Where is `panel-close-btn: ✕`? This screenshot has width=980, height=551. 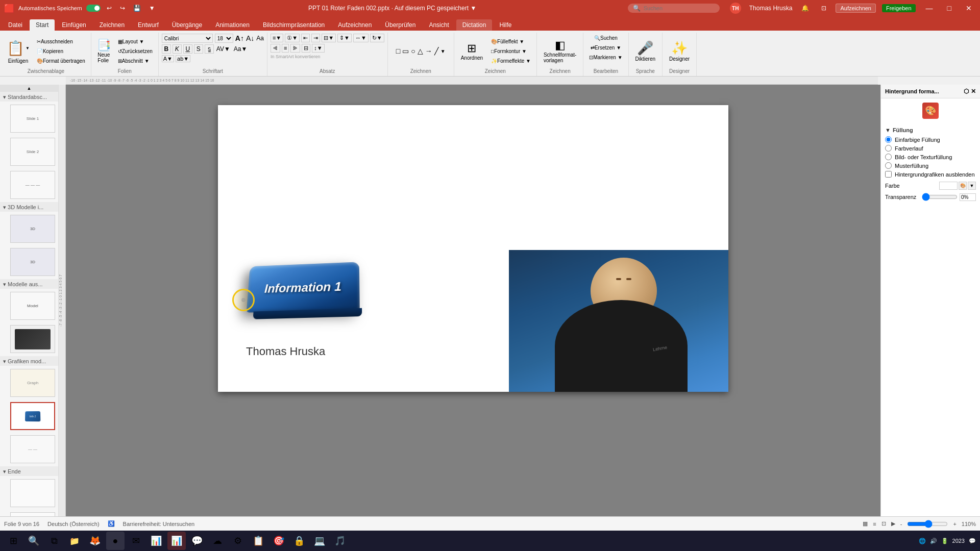
panel-close-btn: ✕ is located at coordinates (973, 91).